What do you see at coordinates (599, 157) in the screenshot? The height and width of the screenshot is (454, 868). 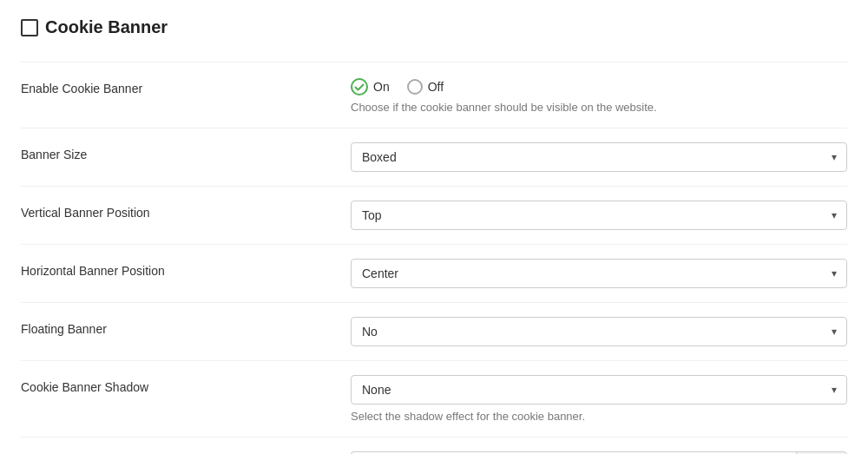 I see `control-banner-size: BoxedFull Width▾` at bounding box center [599, 157].